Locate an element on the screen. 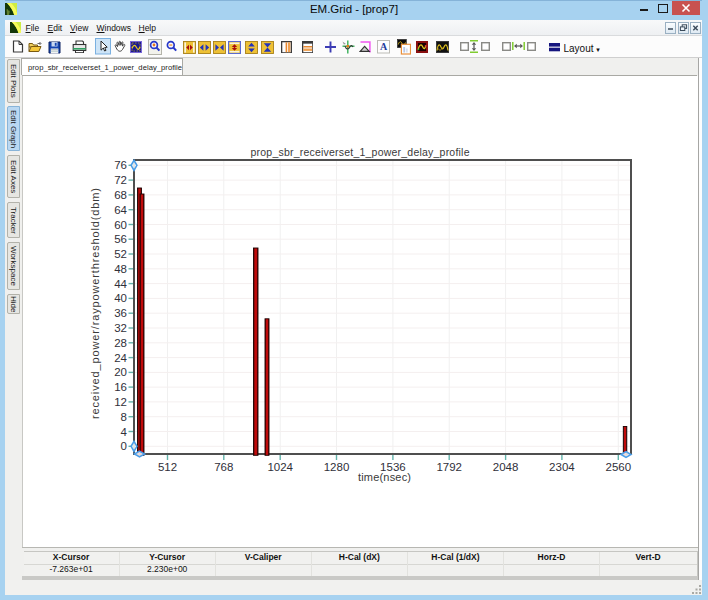  svg-text: 2560 is located at coordinates (618, 467).